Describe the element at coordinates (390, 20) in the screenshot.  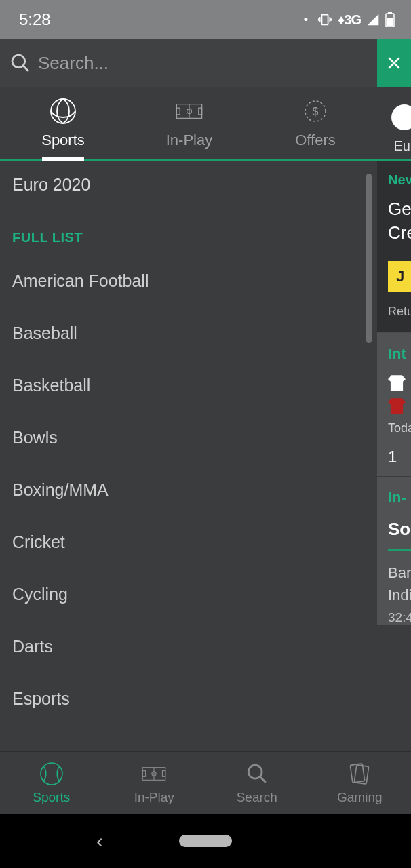
I see `battery-icon` at that location.